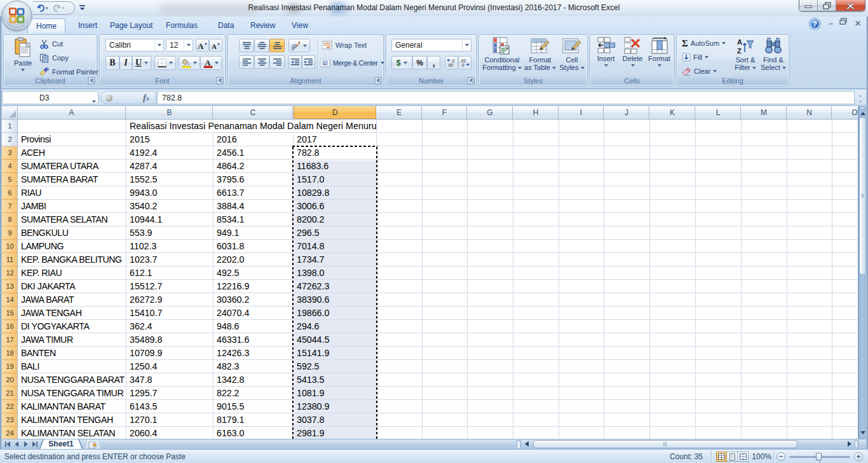 The image size is (868, 463). I want to click on cell-B16: 362.4, so click(170, 327).